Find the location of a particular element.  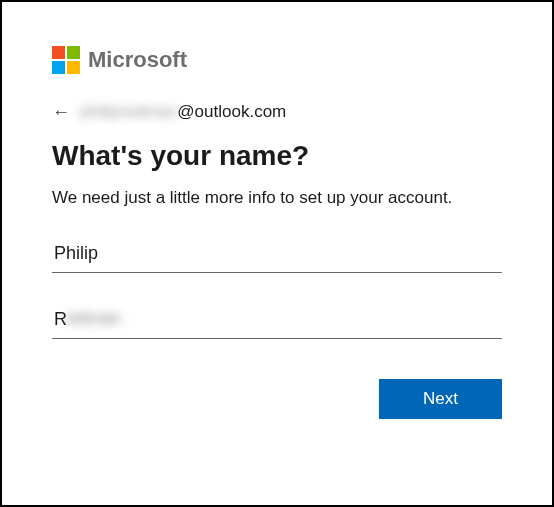

identity-row: ← philip redman @outlook.com is located at coordinates (277, 112).